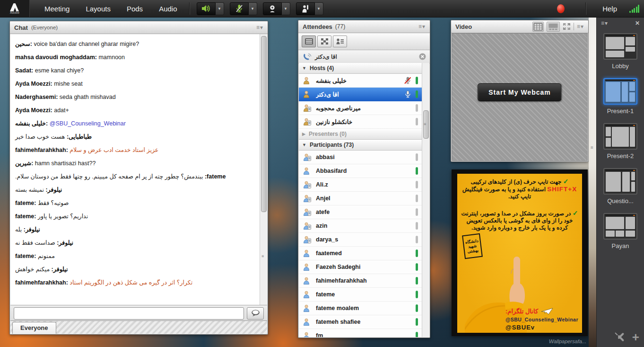  I want to click on connection-status-icon, so click(635, 9).